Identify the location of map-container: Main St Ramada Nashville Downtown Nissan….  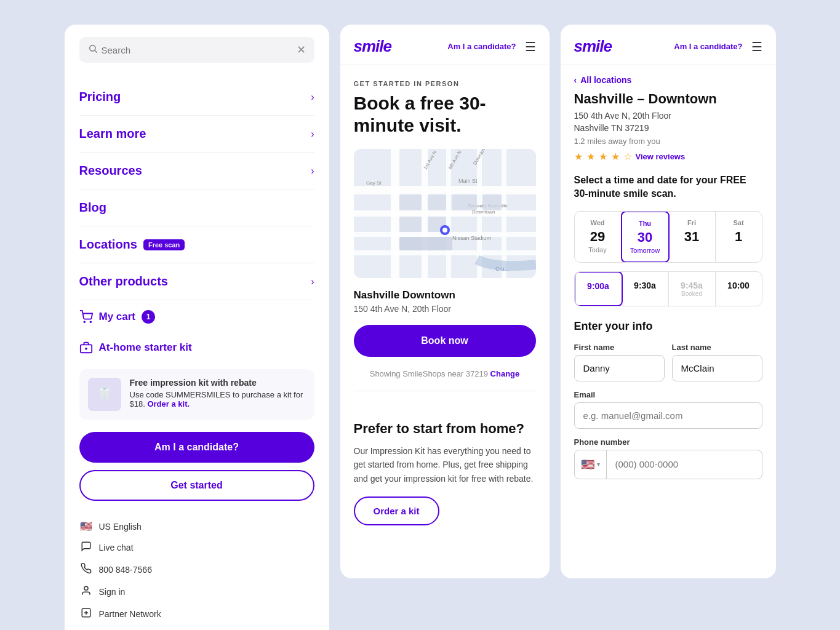
(445, 213).